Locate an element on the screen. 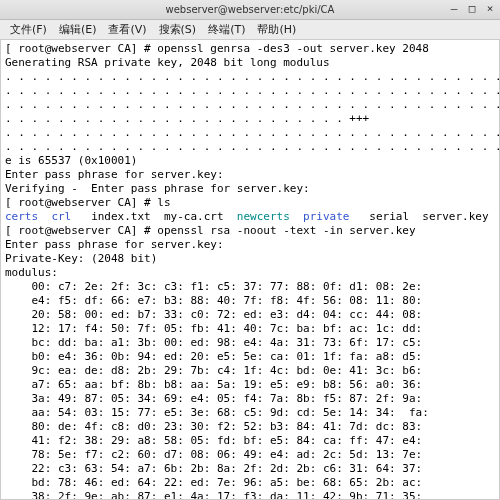 The width and height of the screenshot is (500, 500). modulus-line: aa: 54: 03: 15: 77: e5: 3e: 68: c5: 9d: … is located at coordinates (217, 412).